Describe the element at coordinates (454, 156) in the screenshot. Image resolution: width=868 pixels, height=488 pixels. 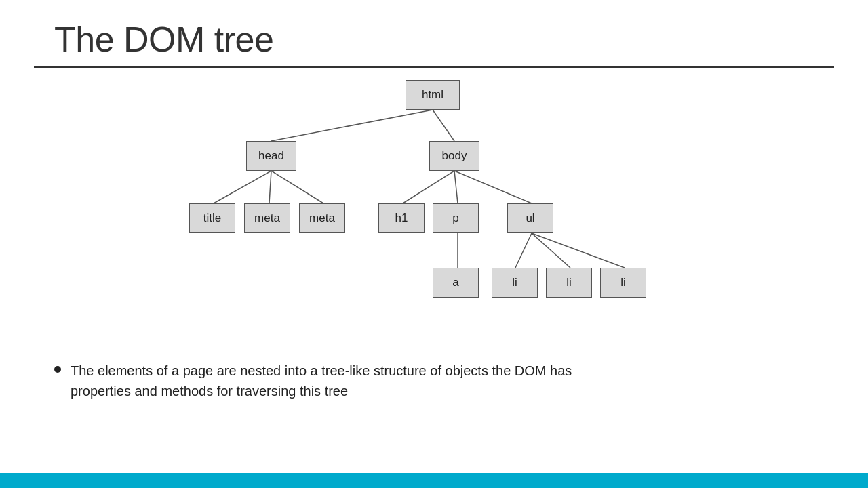
I see `node-body: body` at that location.